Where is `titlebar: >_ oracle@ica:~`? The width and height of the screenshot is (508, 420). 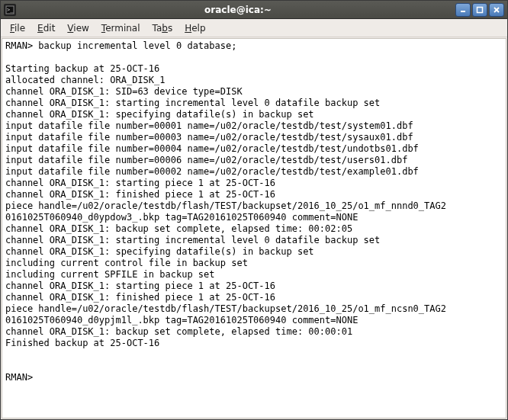
titlebar: >_ oracle@ica:~ is located at coordinates (254, 10).